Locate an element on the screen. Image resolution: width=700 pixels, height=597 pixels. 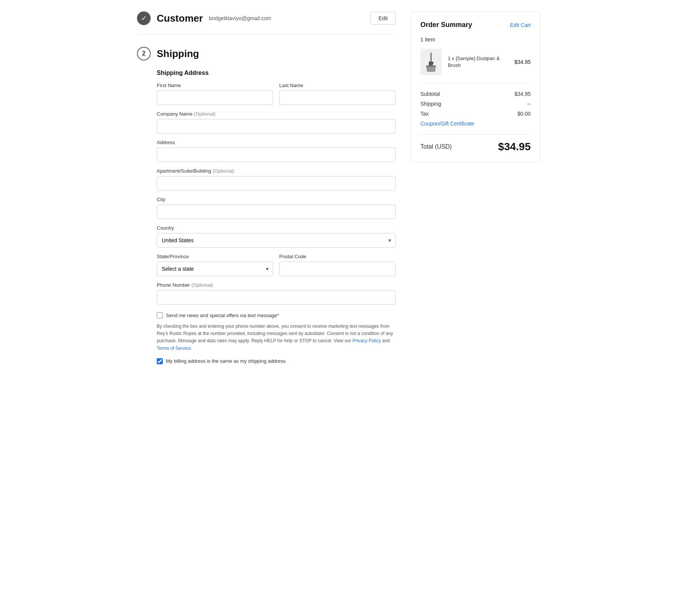
apt-group: Apartment/Suite/Building (Optional) is located at coordinates (276, 179).